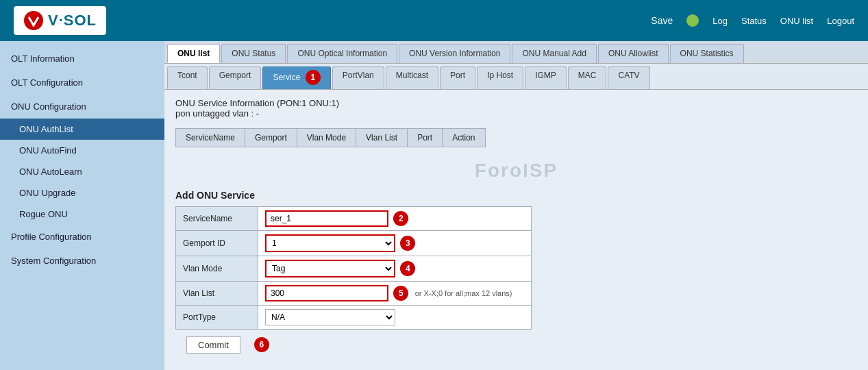  I want to click on badge-4: 4, so click(408, 269).